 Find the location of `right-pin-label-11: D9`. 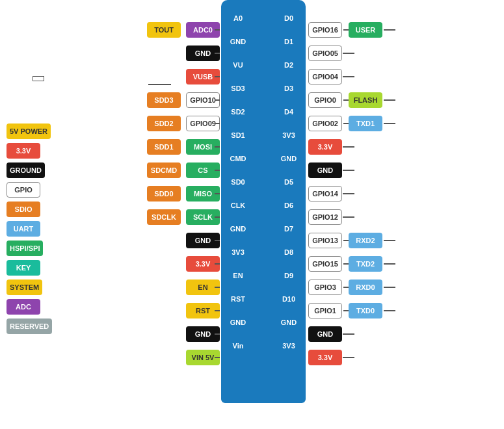

right-pin-label-11: D9 is located at coordinates (289, 276).